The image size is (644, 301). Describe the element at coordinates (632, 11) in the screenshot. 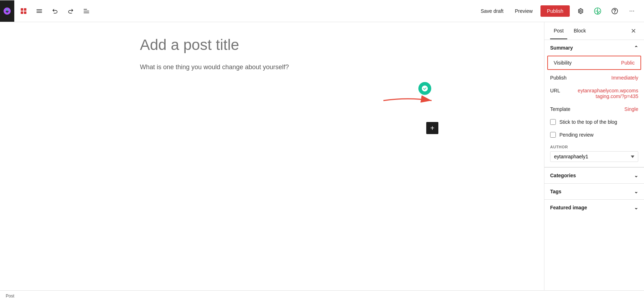

I see `more-menu-button` at that location.